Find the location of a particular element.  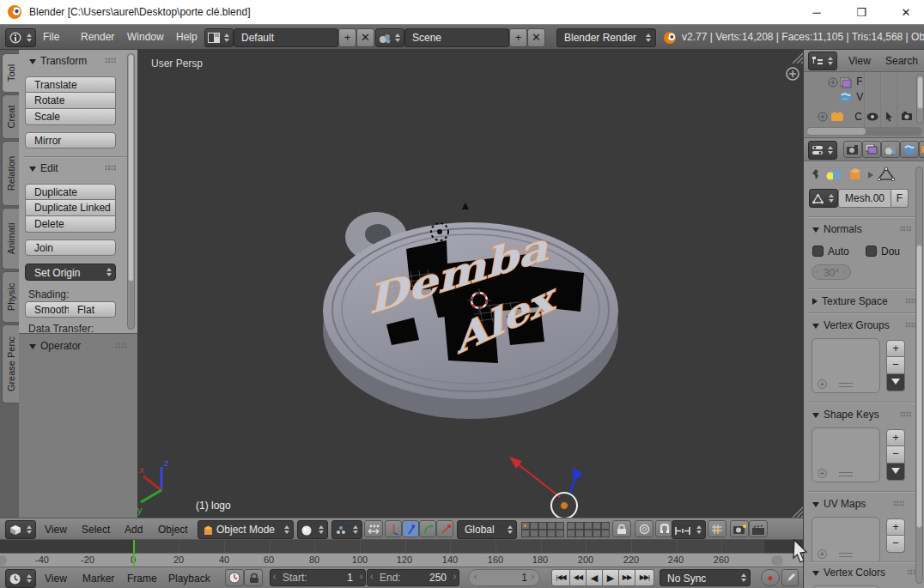

outliner-hscrollbar is located at coordinates (864, 131).